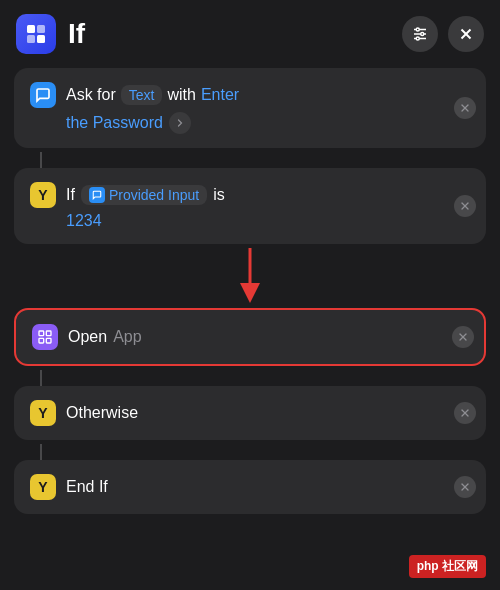  What do you see at coordinates (465, 487) in the screenshot?
I see `end-if-dismiss-button` at bounding box center [465, 487].